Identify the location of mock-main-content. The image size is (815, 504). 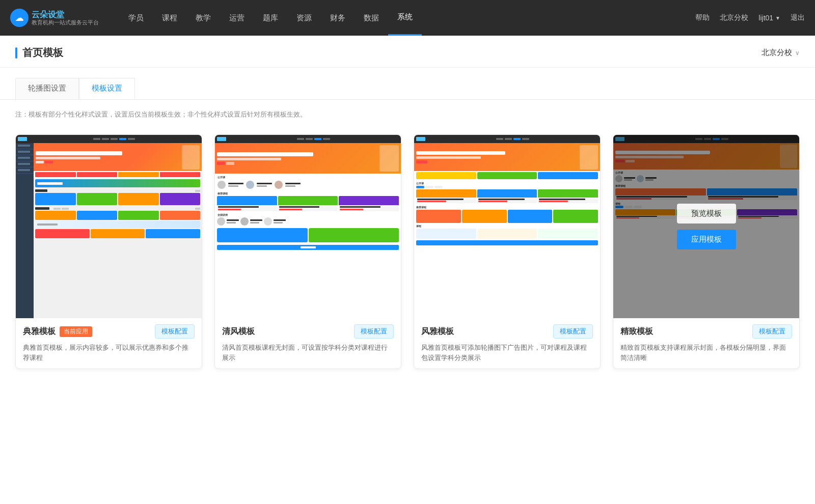
(118, 231).